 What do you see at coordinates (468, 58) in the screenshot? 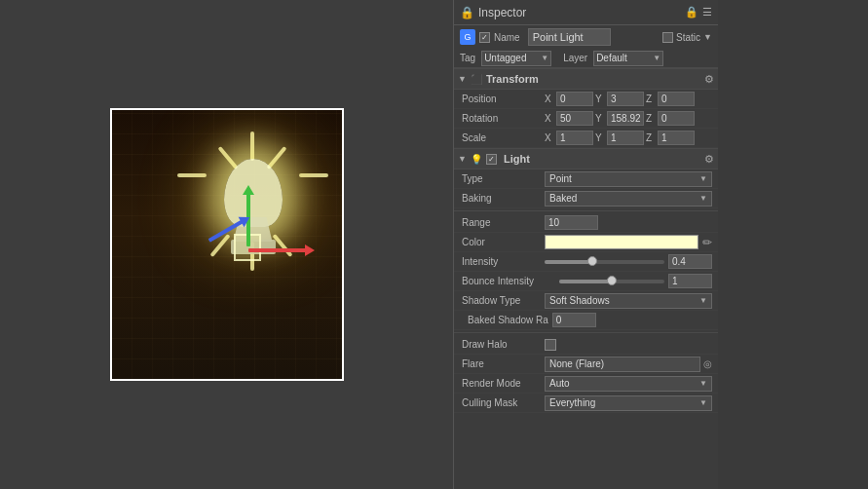
I see `tag-label: Tag` at bounding box center [468, 58].